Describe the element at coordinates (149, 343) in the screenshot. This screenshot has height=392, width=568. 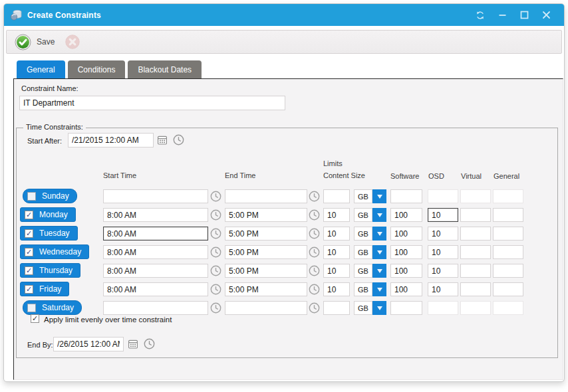
I see `end-by-clock-icon` at that location.